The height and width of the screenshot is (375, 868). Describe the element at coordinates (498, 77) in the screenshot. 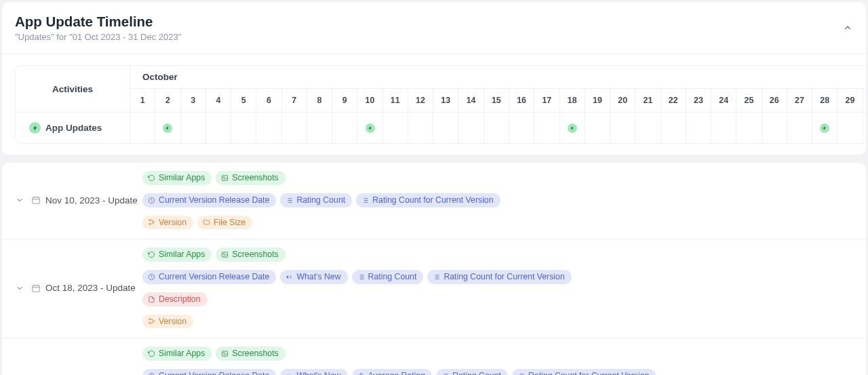

I see `month-label: October` at that location.